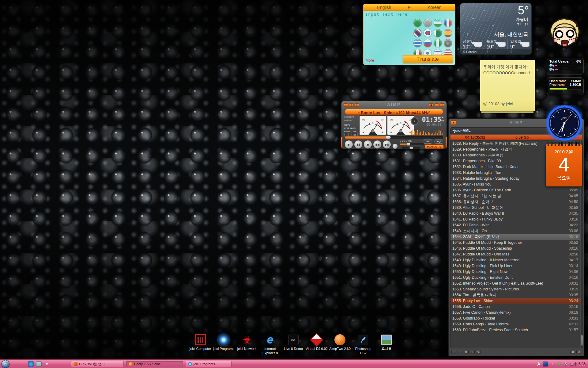 This screenshot has height=368, width=588. What do you see at coordinates (448, 33) in the screenshot?
I see `flag-spain-icon` at bounding box center [448, 33].